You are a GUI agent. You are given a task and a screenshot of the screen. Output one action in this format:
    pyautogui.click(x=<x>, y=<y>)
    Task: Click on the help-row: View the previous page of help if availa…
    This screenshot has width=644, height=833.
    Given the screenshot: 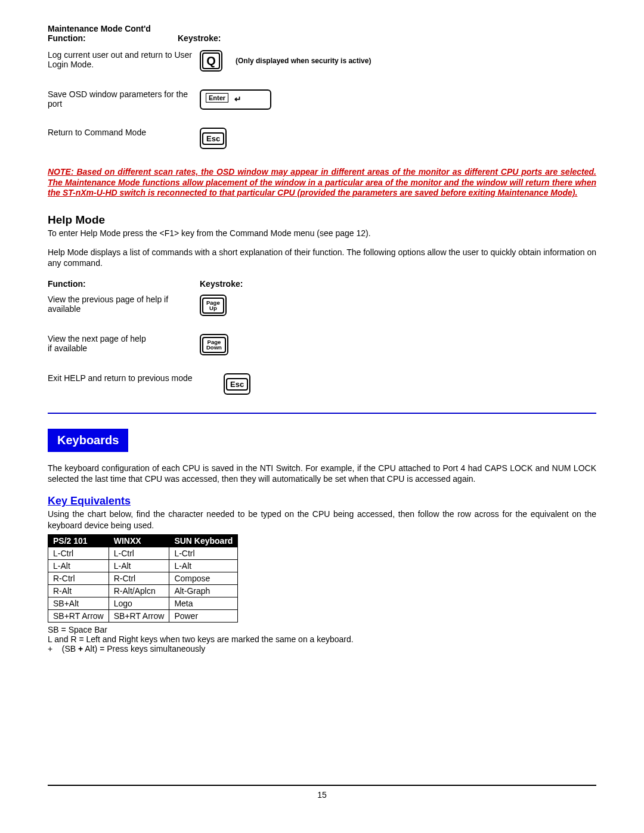 What is the action you would take?
    pyautogui.click(x=322, y=305)
    